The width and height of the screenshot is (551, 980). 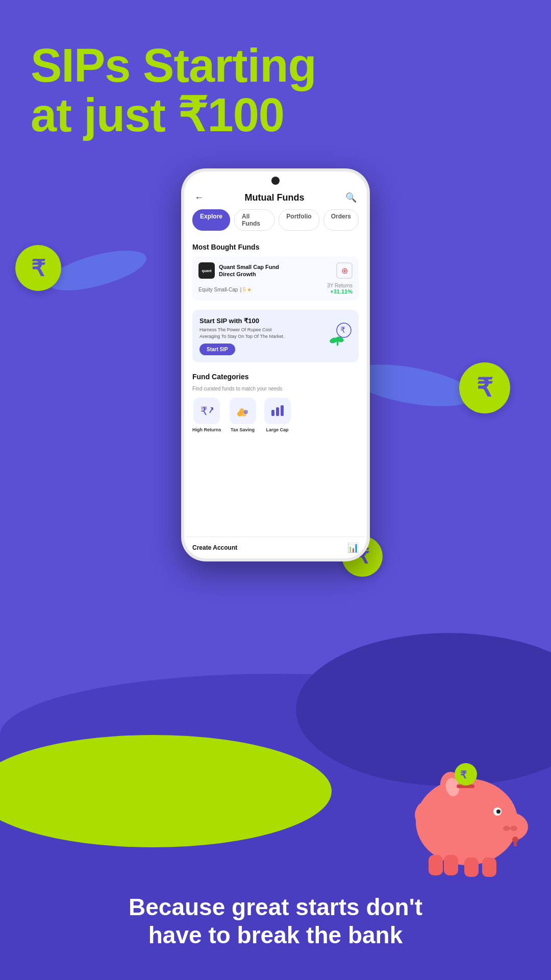 I want to click on start-sip-button: Start SIP, so click(x=217, y=349).